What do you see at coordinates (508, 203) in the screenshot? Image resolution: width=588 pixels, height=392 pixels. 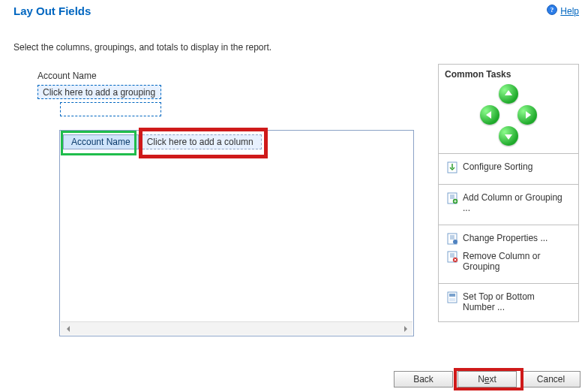 I see `add-column-grouping-link: Add Column or Grouping ...` at bounding box center [508, 203].